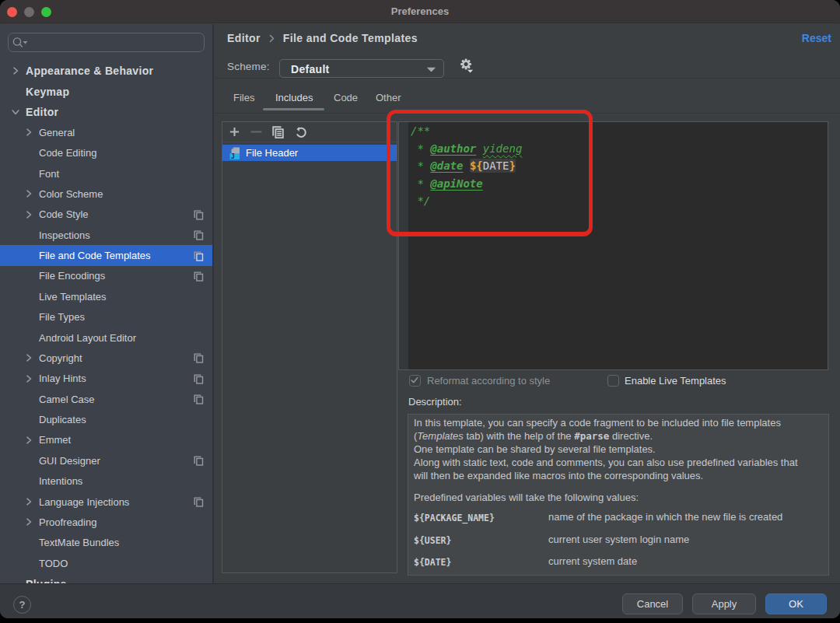  What do you see at coordinates (257, 132) in the screenshot?
I see `remove-template-button` at bounding box center [257, 132].